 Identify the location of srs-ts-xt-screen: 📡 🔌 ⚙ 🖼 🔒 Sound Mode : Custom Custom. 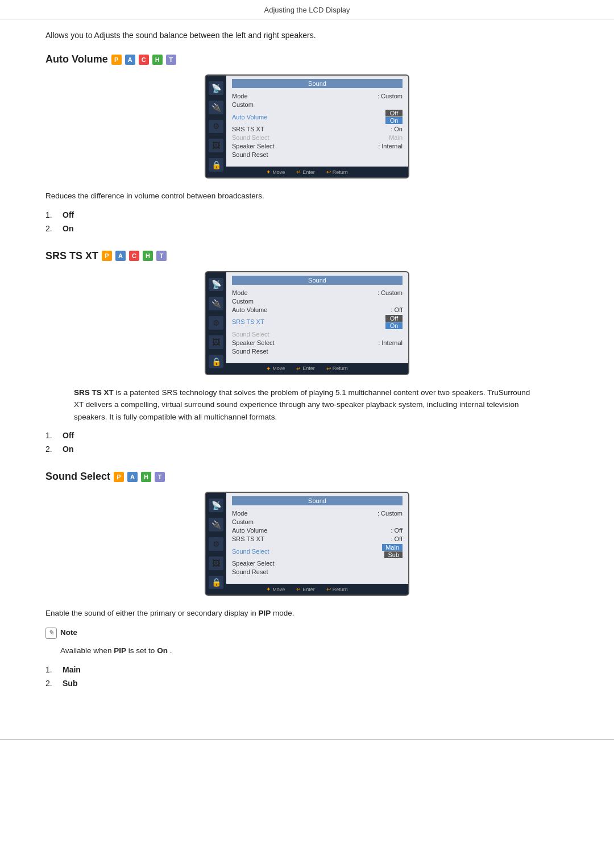
(307, 323).